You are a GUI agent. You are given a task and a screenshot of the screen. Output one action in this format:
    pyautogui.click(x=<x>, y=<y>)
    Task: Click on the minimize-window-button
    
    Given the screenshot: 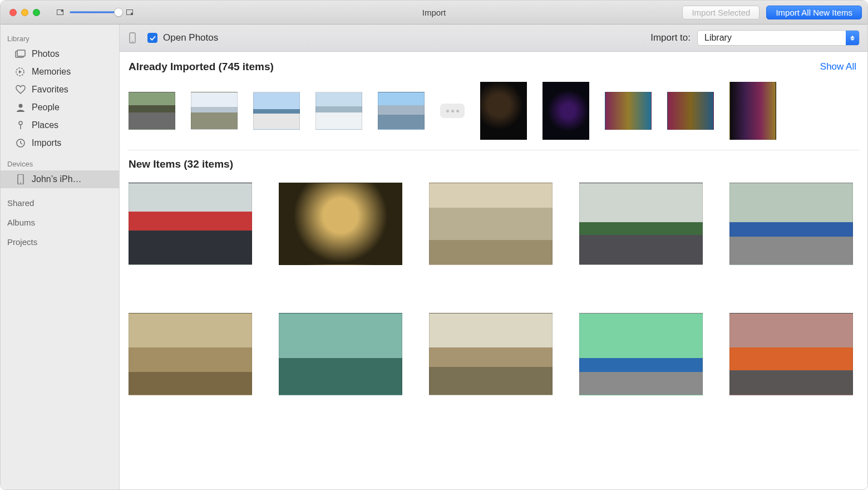 What is the action you would take?
    pyautogui.click(x=24, y=12)
    